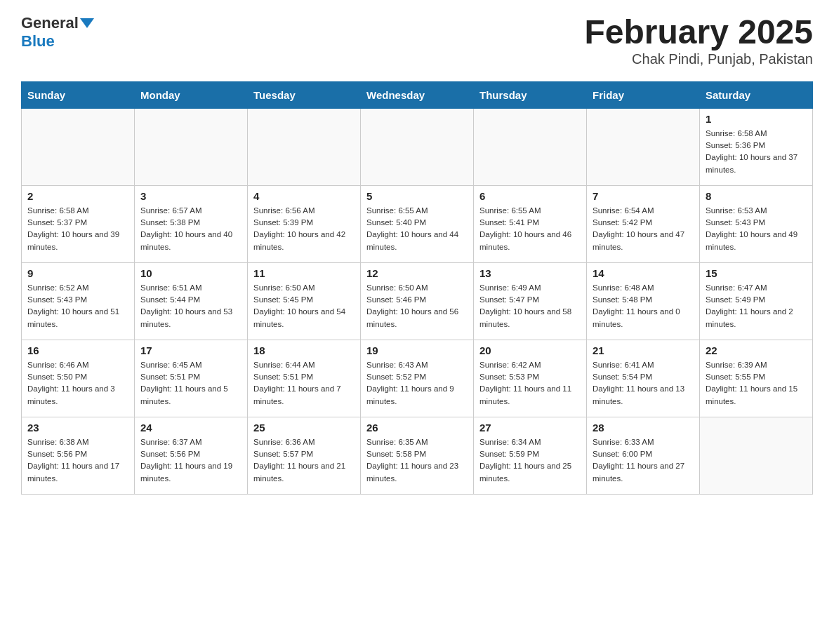  What do you see at coordinates (417, 455) in the screenshot?
I see `calendar-cell: 26Sunrise: 6:35 AM Sunset: 5:58 PM Dayli…` at bounding box center [417, 455].